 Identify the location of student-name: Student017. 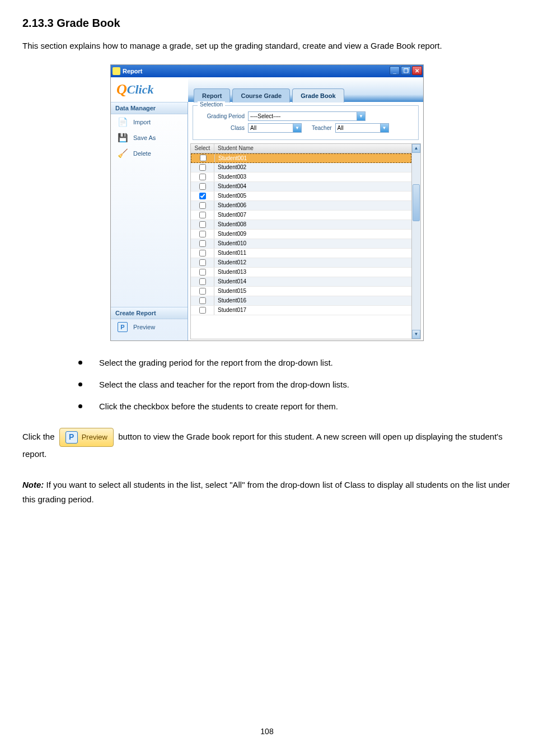
(313, 310).